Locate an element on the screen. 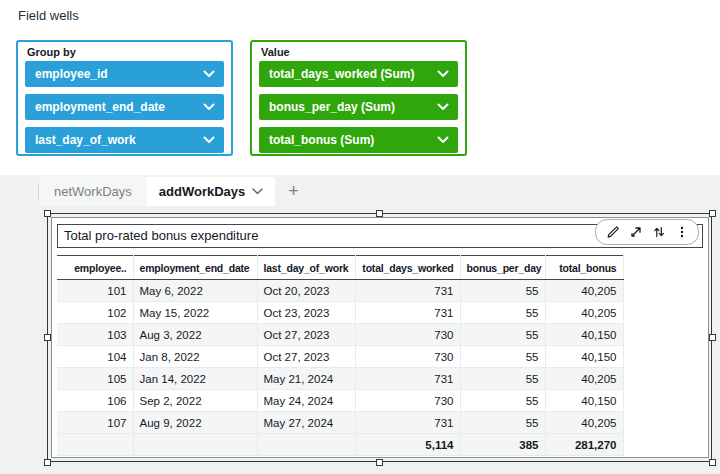  value-label: Value is located at coordinates (276, 52).